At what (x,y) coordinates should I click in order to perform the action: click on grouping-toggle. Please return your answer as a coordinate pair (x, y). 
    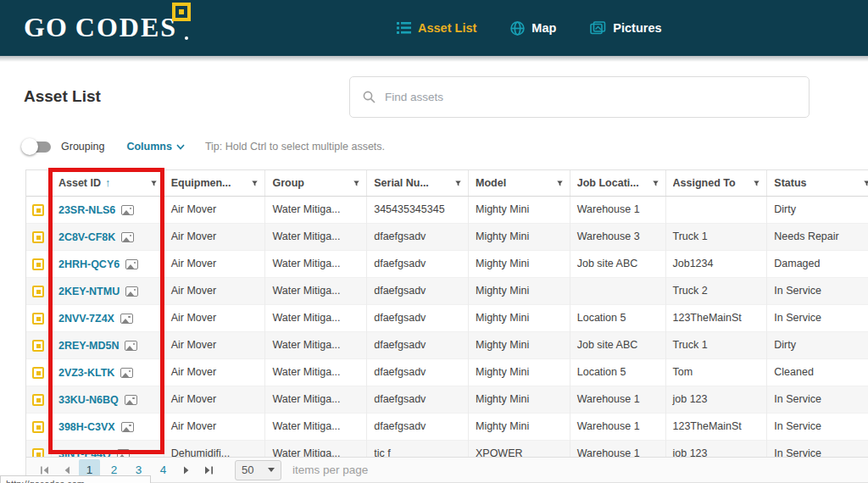
    Looking at the image, I should click on (37, 147).